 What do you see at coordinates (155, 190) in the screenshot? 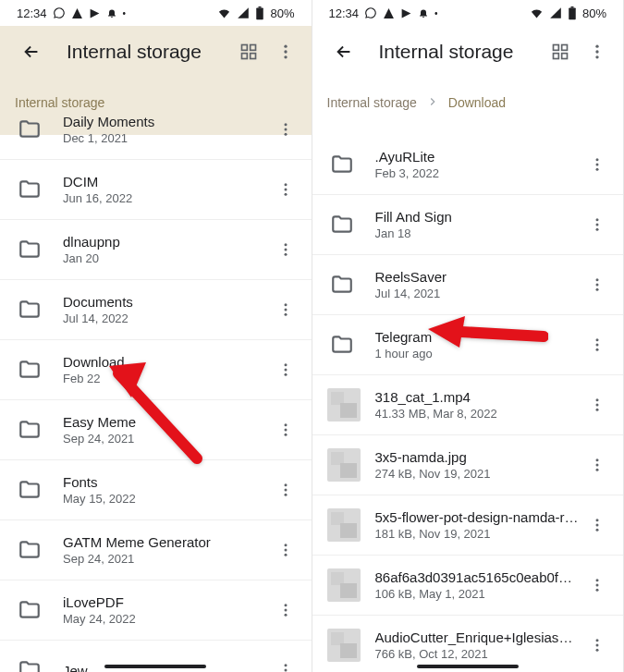
I see `folder-row: DCIMJun 16, 2022` at bounding box center [155, 190].